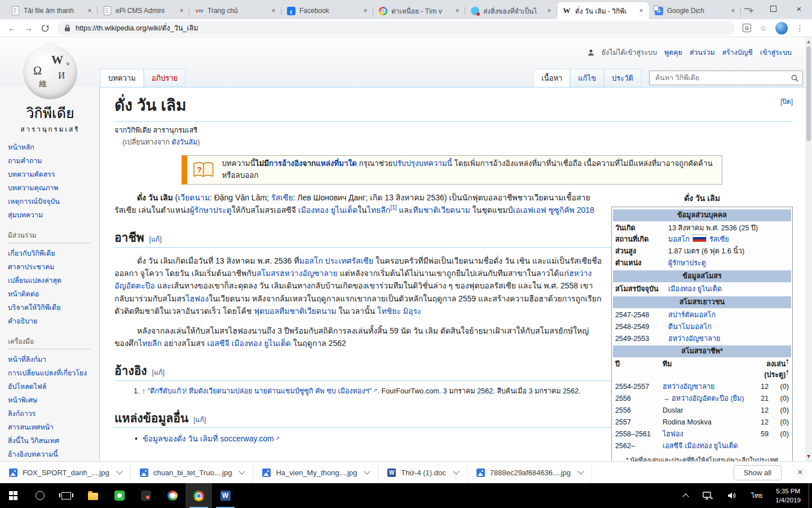 The width and height of the screenshot is (812, 508). What do you see at coordinates (150, 343) in the screenshot?
I see `wiki-link: ไทยลีก` at bounding box center [150, 343].